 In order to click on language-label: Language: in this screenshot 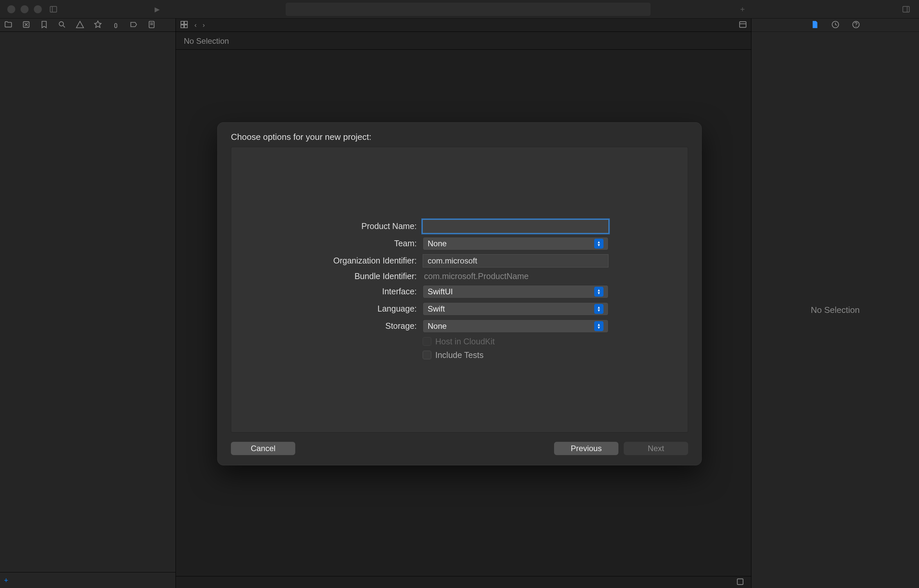, I will do `click(364, 309)`.